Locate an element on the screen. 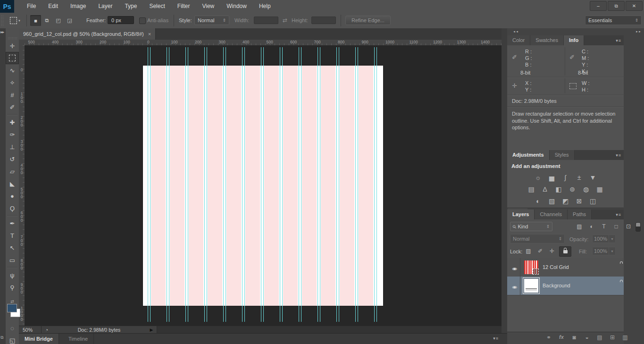 The image size is (644, 344). foreground-color-swatch is located at coordinates (12, 308).